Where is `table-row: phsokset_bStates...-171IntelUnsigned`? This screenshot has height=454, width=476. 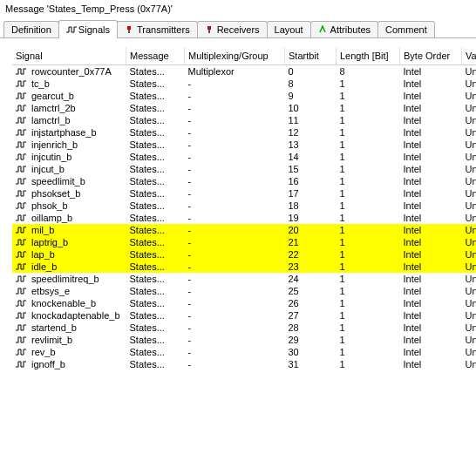 table-row: phsokset_bStates...-171IntelUnsigned is located at coordinates (244, 193).